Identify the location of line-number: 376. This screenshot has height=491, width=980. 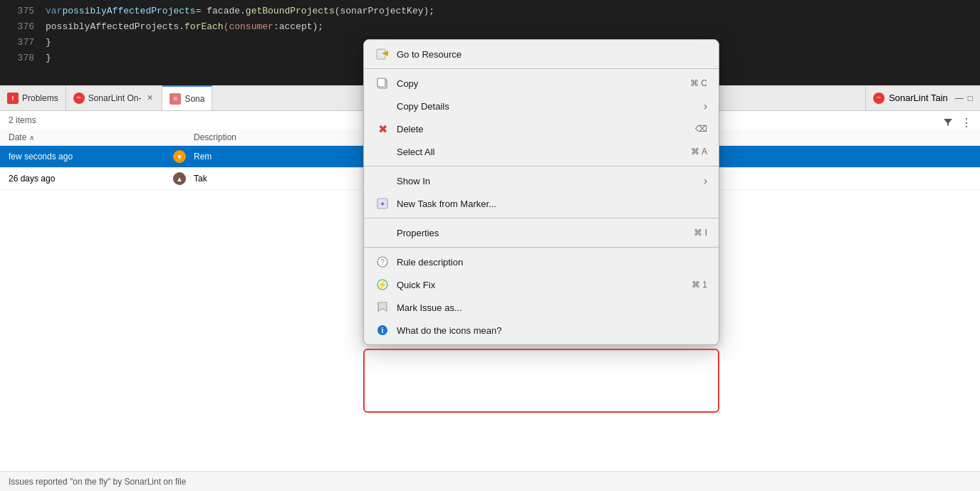
(20, 27).